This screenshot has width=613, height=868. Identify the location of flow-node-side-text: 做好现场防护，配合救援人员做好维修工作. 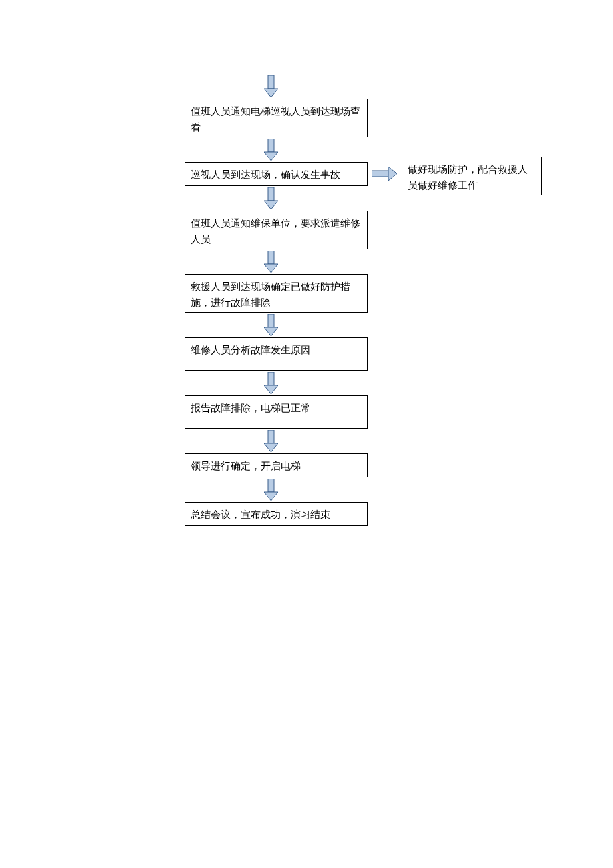
(468, 177).